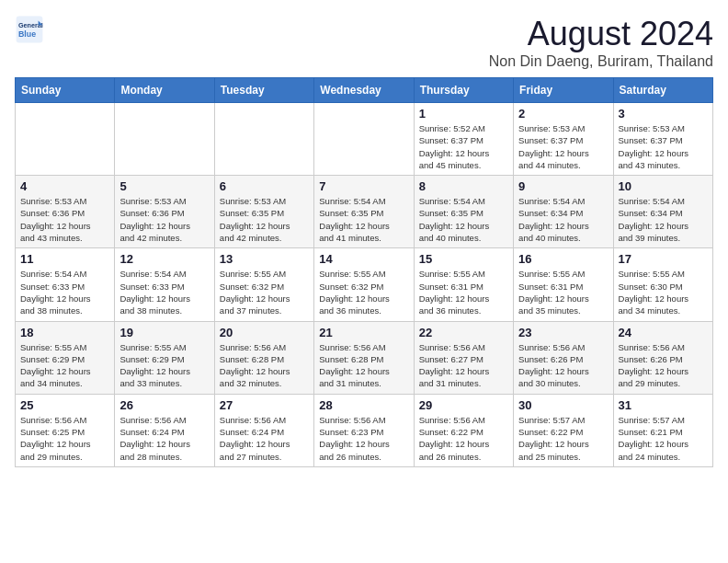  I want to click on col-tuesday: Tuesday, so click(264, 90).